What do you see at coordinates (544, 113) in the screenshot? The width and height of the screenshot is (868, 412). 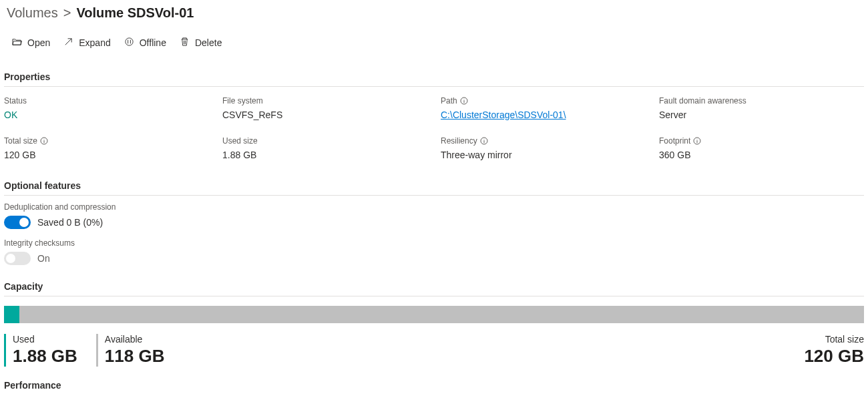 I see `prop-path-value: C:\ClusterStorage\SDSVol-01\` at bounding box center [544, 113].